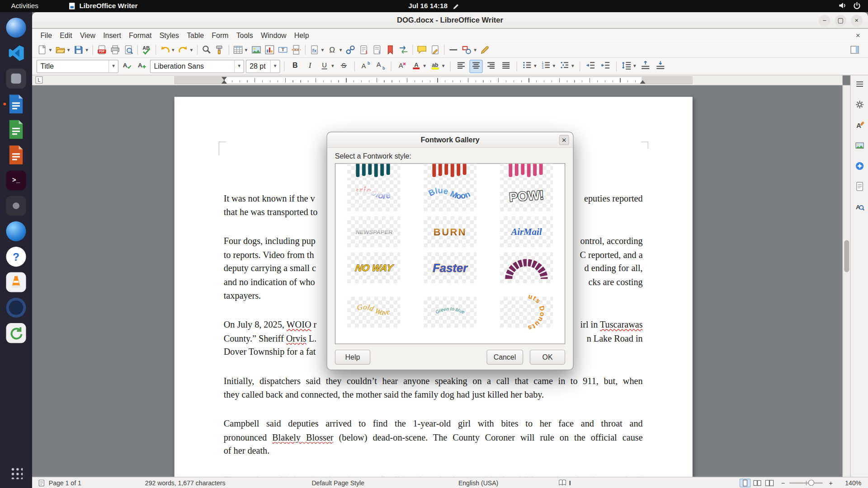 Image resolution: width=868 pixels, height=488 pixels. Describe the element at coordinates (478, 483) in the screenshot. I see `status-language: English (USA)` at that location.